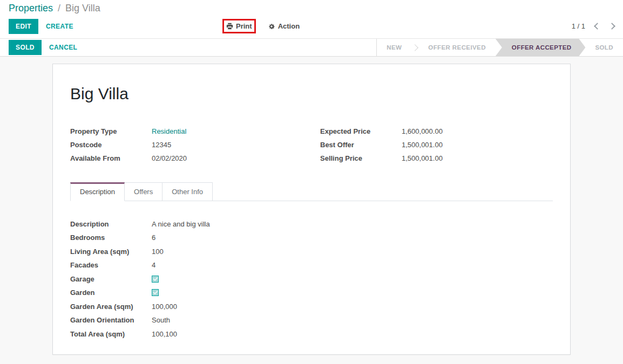 This screenshot has height=364, width=623. I want to click on field-label: Available From, so click(111, 159).